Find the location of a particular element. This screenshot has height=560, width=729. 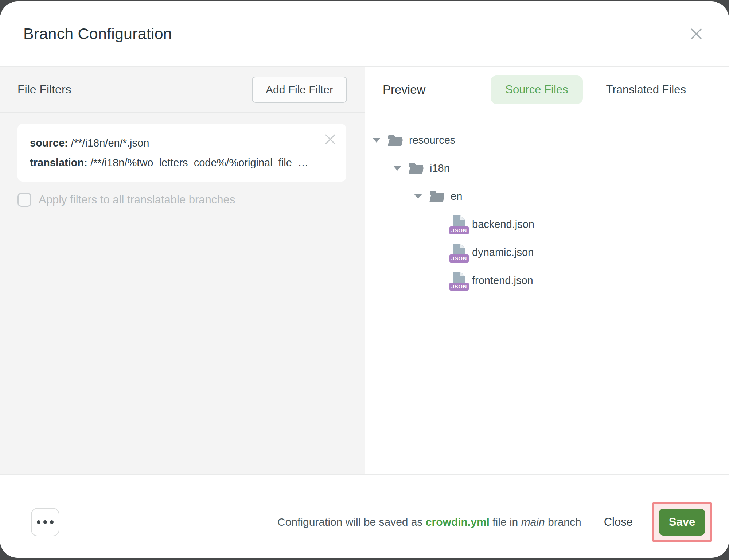

save-note-suffix: branch is located at coordinates (563, 522).